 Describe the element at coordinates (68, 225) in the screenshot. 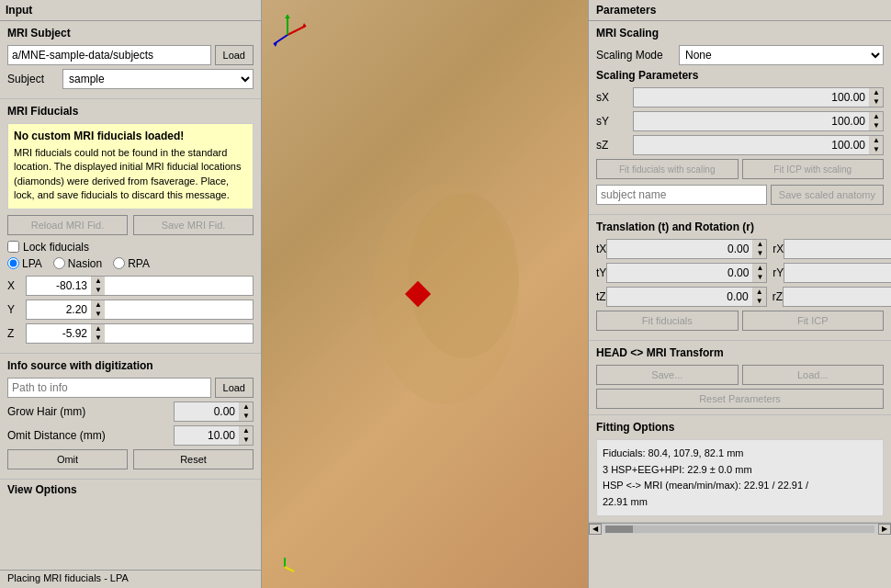

I see `reload-mri-fid-button: Reload MRI Fid.` at that location.